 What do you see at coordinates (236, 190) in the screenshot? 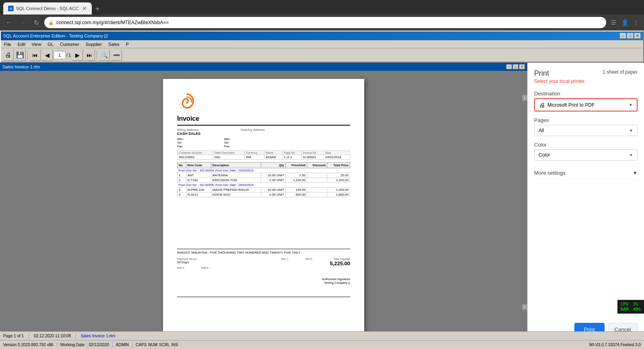
I see `item3-desc: MAXIS PREPAID-RM129` at bounding box center [236, 190].